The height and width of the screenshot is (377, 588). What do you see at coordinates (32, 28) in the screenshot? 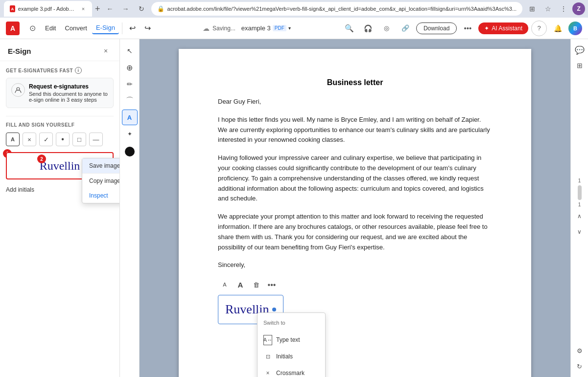
I see `home-btn: ⊙` at bounding box center [32, 28].